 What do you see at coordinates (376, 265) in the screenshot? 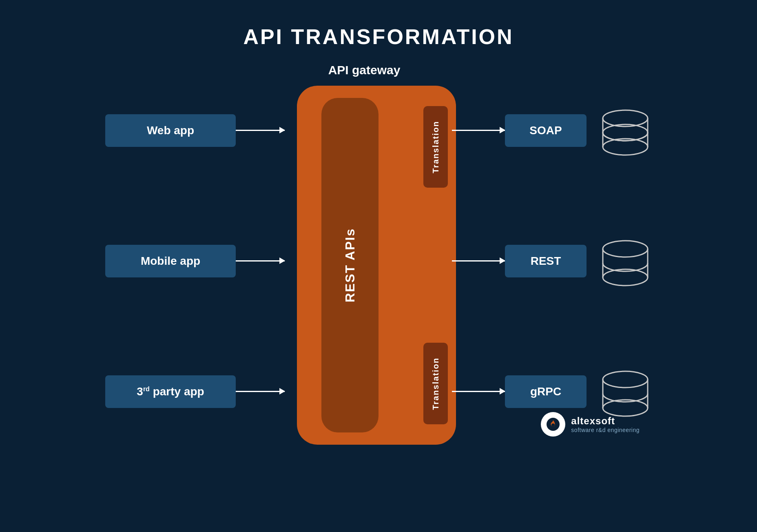
I see `gateway-pill: REST APIs Translation Translation` at bounding box center [376, 265].